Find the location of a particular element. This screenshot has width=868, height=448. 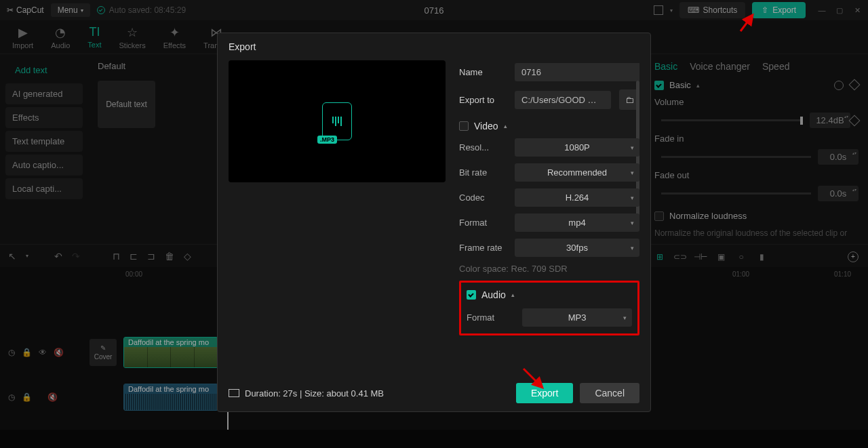

audio-checkbox is located at coordinates (471, 295).